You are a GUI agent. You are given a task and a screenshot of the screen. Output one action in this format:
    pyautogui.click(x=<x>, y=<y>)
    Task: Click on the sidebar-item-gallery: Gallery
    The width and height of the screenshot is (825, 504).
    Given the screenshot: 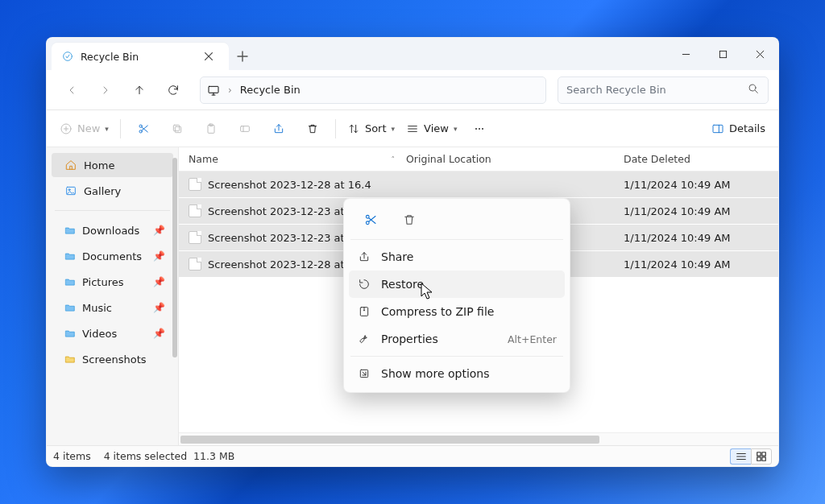 What is the action you would take?
    pyautogui.click(x=113, y=191)
    